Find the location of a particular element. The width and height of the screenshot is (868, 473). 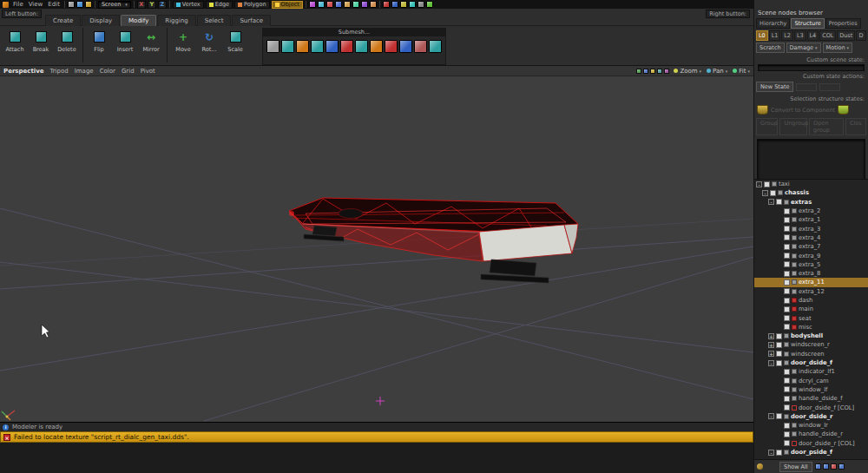

filter-icon is located at coordinates (760, 467).